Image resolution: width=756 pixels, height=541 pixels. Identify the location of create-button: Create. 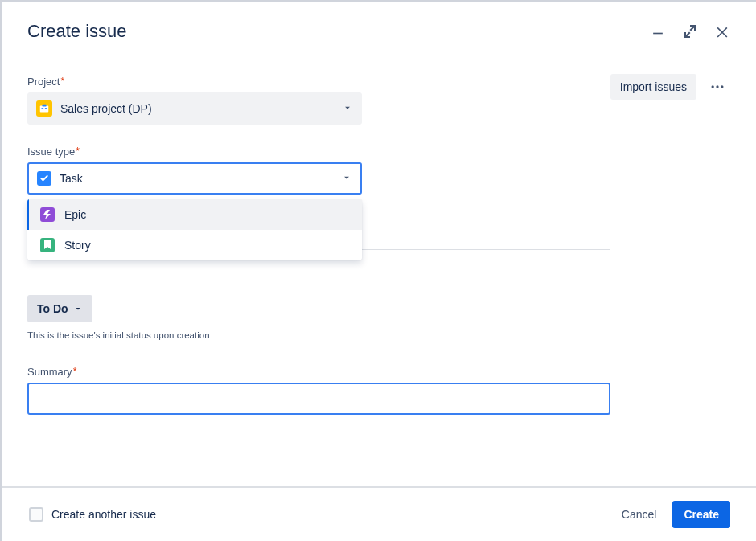
(701, 514).